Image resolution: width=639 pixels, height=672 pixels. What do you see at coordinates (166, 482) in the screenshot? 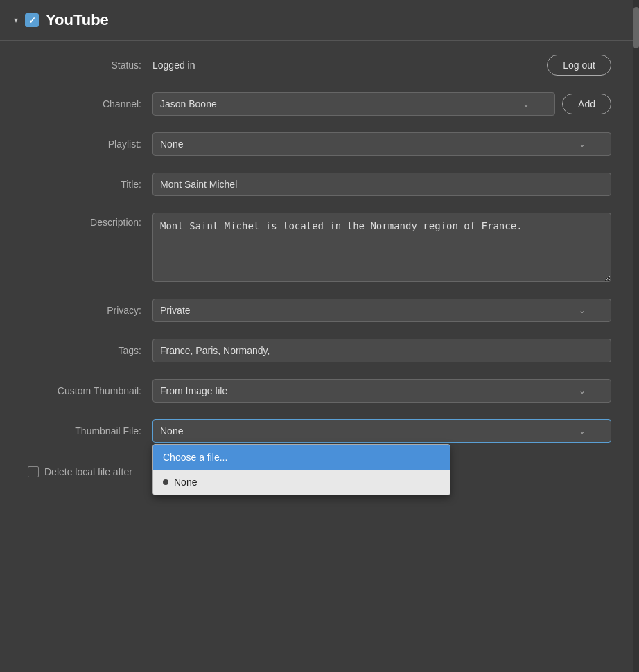
I see `none-bullet-icon` at bounding box center [166, 482].